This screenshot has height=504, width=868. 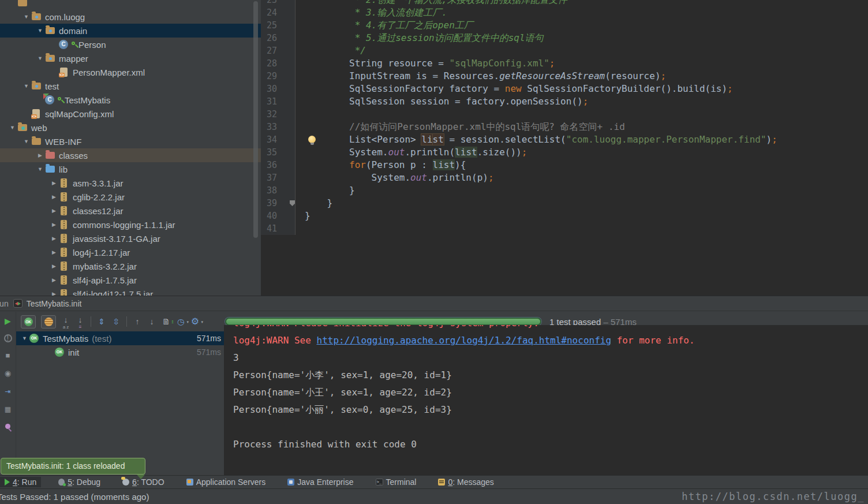 I want to click on tree-item-cglib-2.2.2.jar: ▶cglib-2.2.2.jar, so click(x=130, y=197).